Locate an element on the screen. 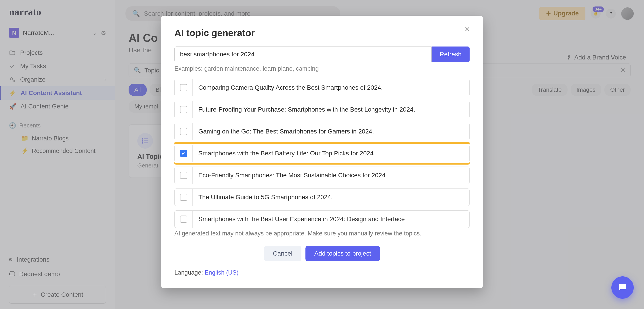 The width and height of the screenshot is (644, 309). topic-row: Gaming on the Go: The Best Smartphones f… is located at coordinates (322, 132).